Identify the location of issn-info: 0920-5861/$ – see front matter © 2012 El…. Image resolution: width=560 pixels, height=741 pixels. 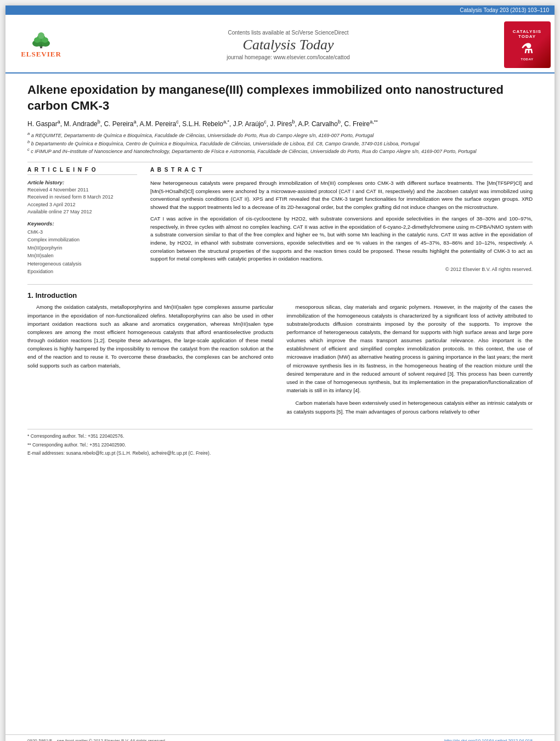
(97, 739).